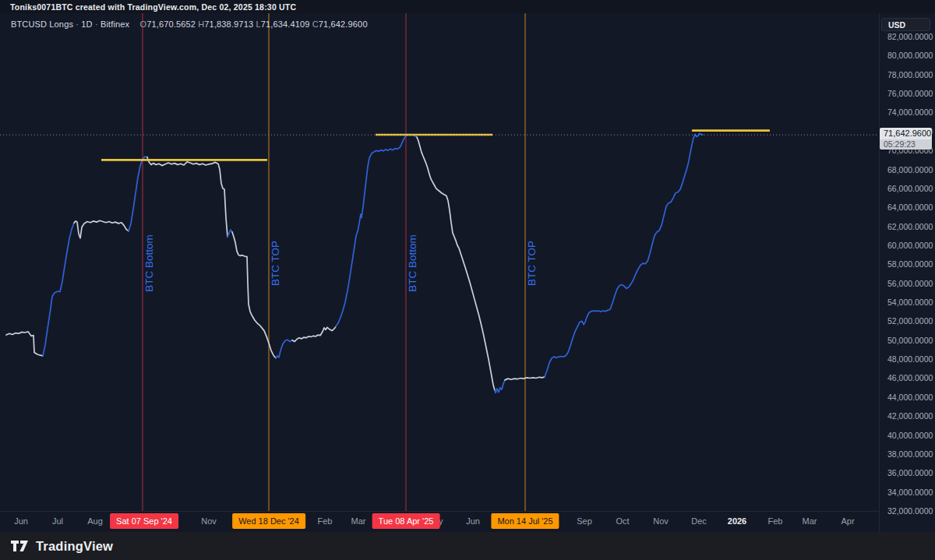 This screenshot has height=560, width=935. I want to click on price-axis-label: 52,000.0000, so click(910, 321).